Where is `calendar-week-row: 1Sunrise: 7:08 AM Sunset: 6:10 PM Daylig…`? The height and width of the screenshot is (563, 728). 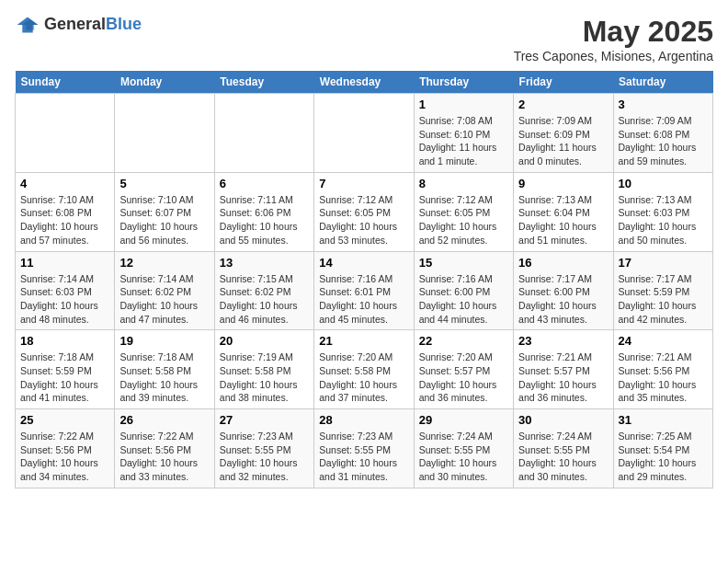
calendar-week-row: 1Sunrise: 7:08 AM Sunset: 6:10 PM Daylig… is located at coordinates (364, 133).